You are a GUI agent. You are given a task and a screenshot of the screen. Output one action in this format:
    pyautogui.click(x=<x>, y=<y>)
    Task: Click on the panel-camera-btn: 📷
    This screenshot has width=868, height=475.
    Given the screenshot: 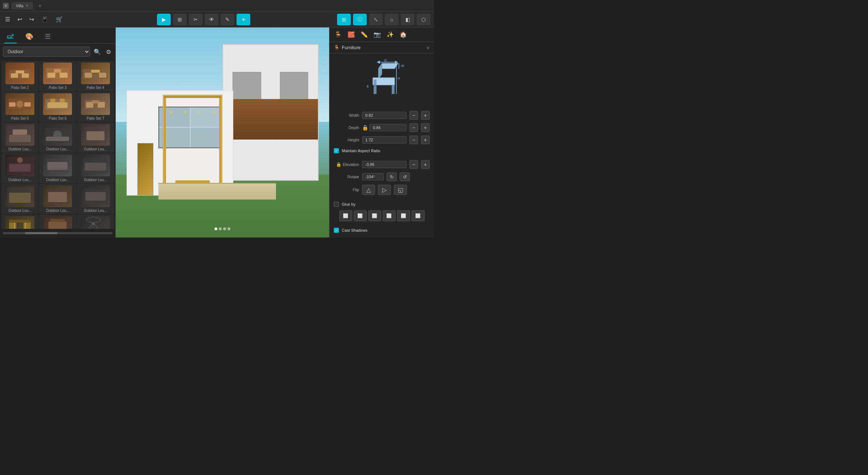 What is the action you would take?
    pyautogui.click(x=377, y=35)
    